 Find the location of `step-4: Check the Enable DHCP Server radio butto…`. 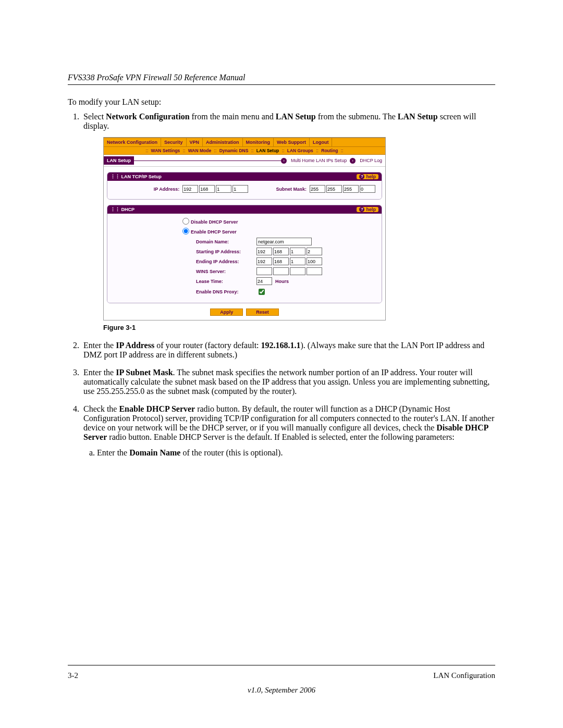

step-4: Check the Enable DHCP Server radio butto… is located at coordinates (288, 431).